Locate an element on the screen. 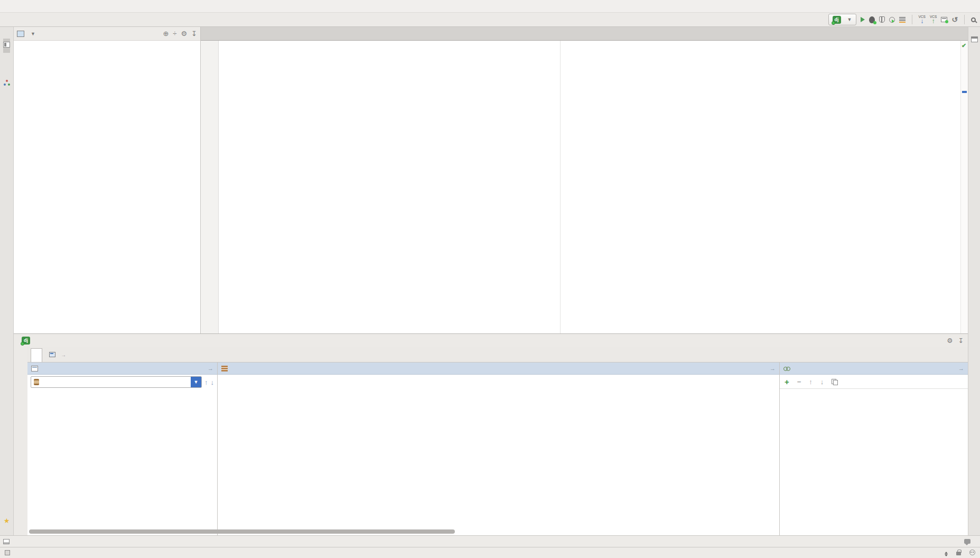  branch-arrows-icon is located at coordinates (946, 554).